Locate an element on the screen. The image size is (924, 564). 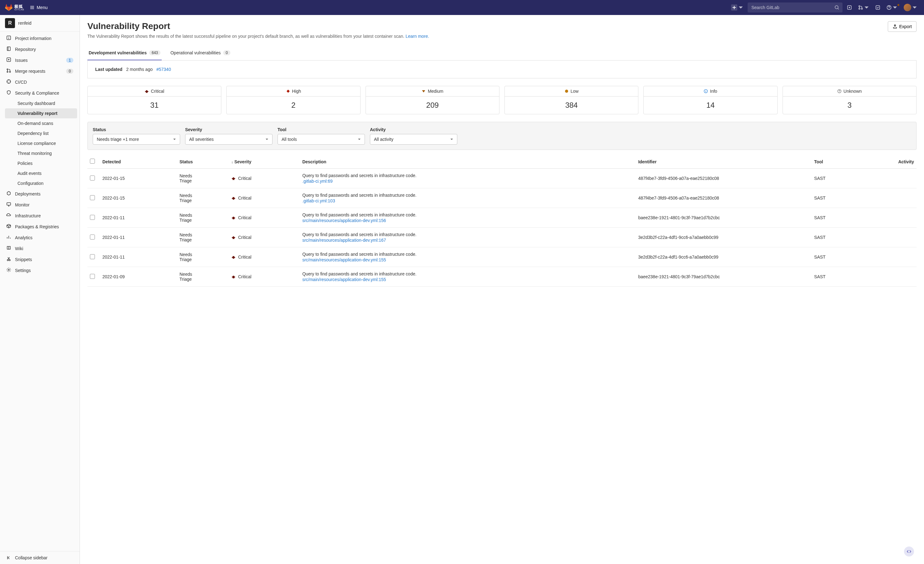
collapse-sidebar-button: Collapse sidebar is located at coordinates (40, 558).